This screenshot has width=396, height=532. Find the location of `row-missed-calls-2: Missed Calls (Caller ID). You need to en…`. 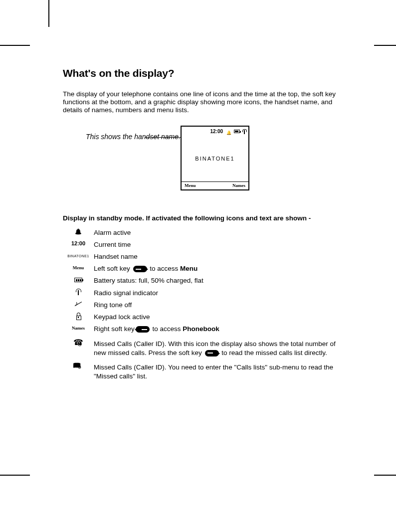

row-missed-calls-2: Missed Calls (Caller ID). You need to en… is located at coordinates (205, 371).